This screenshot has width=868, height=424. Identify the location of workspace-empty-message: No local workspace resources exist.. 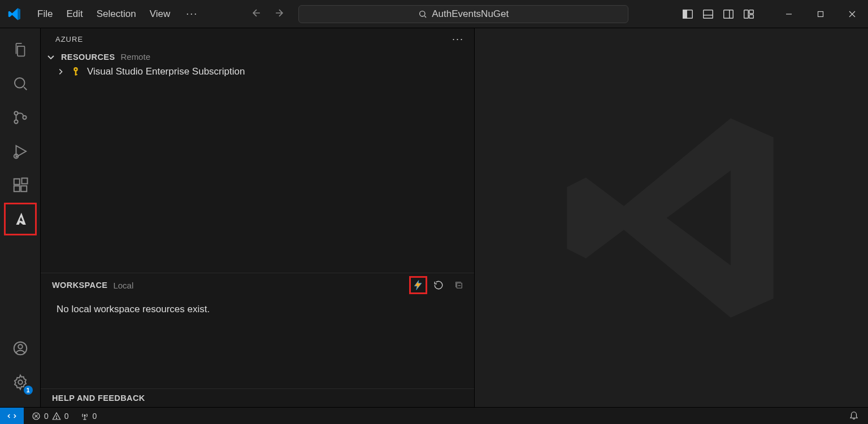
(258, 307).